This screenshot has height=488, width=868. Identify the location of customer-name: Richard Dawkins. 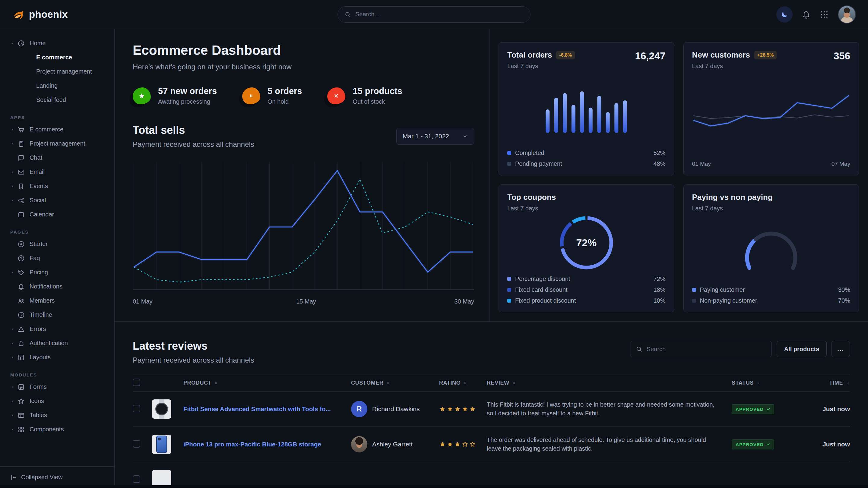
(396, 409).